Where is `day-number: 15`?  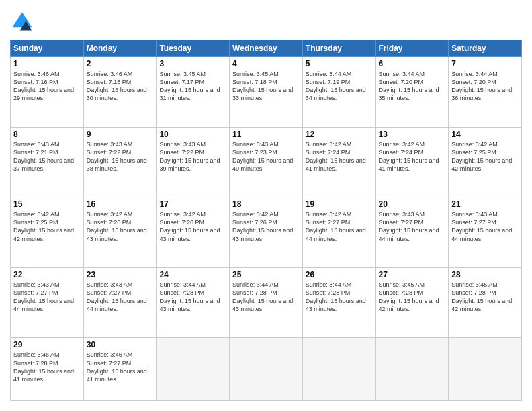 day-number: 15 is located at coordinates (47, 204).